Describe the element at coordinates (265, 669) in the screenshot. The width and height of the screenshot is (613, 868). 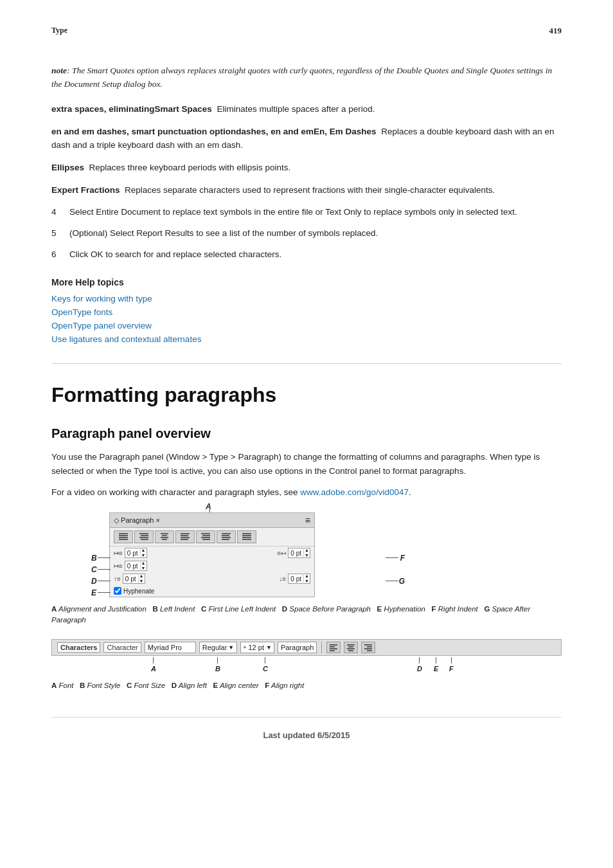
I see `ctrl-label-c: C` at that location.